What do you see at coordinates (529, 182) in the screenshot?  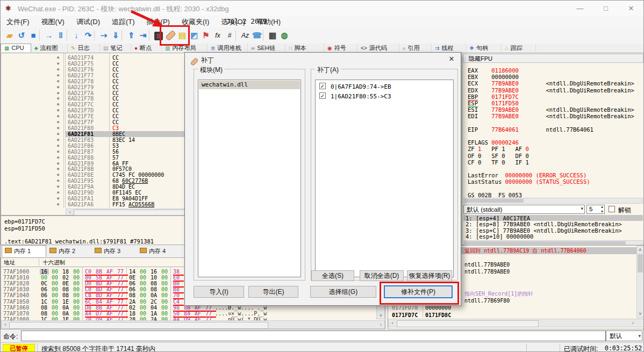 I see `register-line: LastStatus 00000000 (STATUS_SUCCESS)` at bounding box center [529, 182].